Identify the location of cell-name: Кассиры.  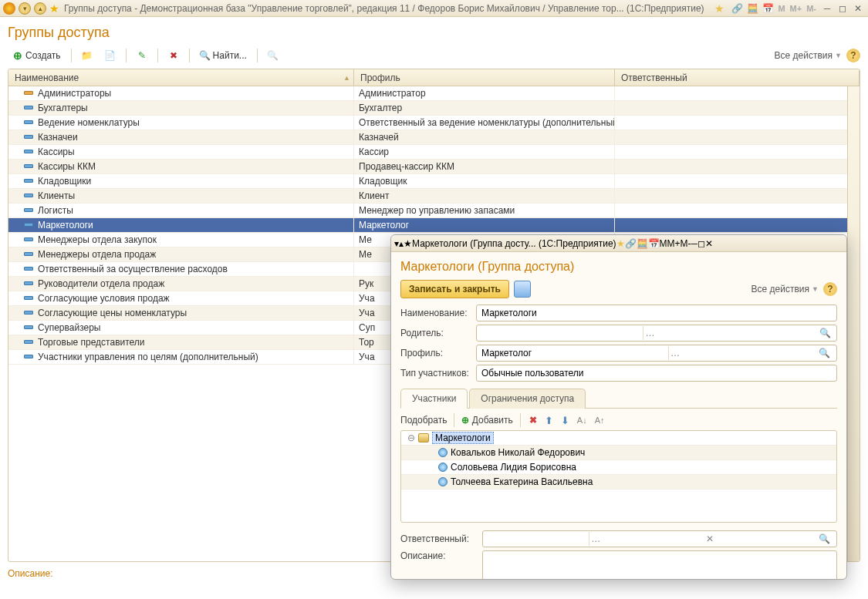
(181, 152).